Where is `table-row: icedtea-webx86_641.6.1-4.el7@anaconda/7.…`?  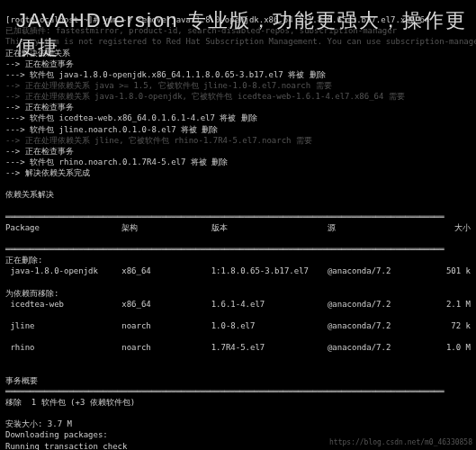 table-row: icedtea-webx86_641.6.1-4.el7@anaconda/7.… is located at coordinates (238, 304).